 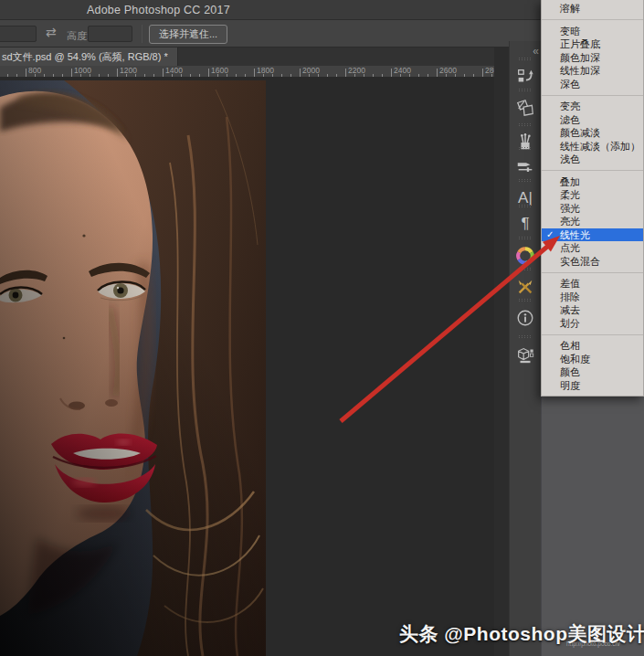 I want to click on menu-item: 颜色加深, so click(x=592, y=58).